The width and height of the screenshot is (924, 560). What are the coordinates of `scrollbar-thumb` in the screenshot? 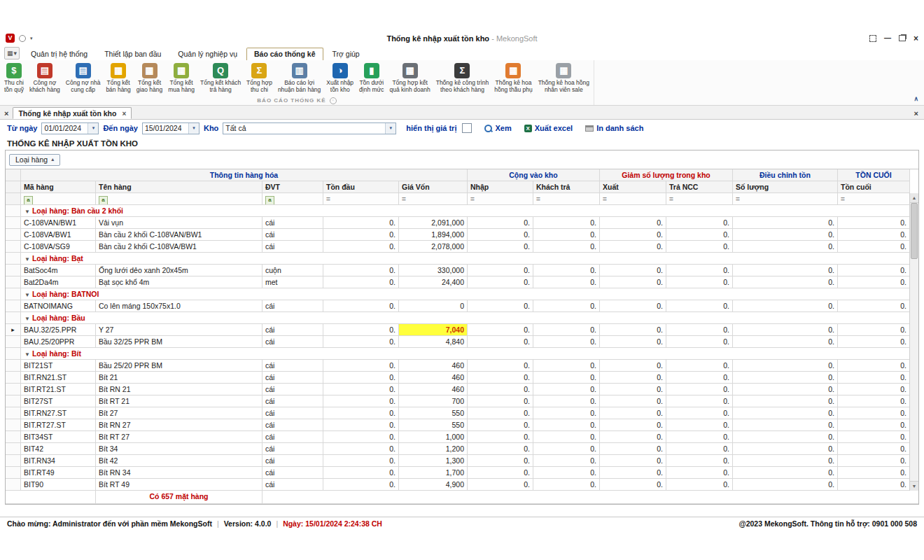 It's located at (914, 231).